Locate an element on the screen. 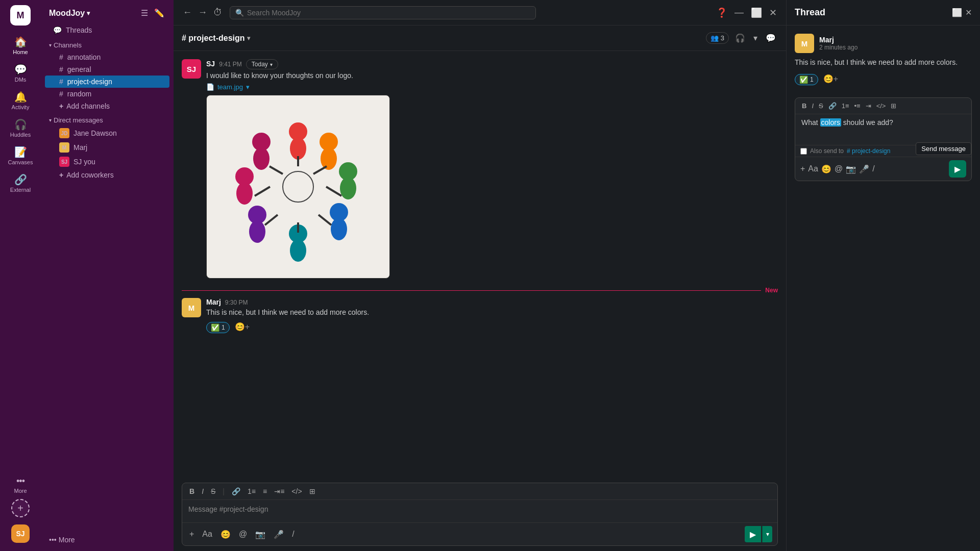 This screenshot has width=980, height=551. thread-composer-footer: + Aa 😊 @ 📷 🎤 / ▶ Send message is located at coordinates (883, 168).